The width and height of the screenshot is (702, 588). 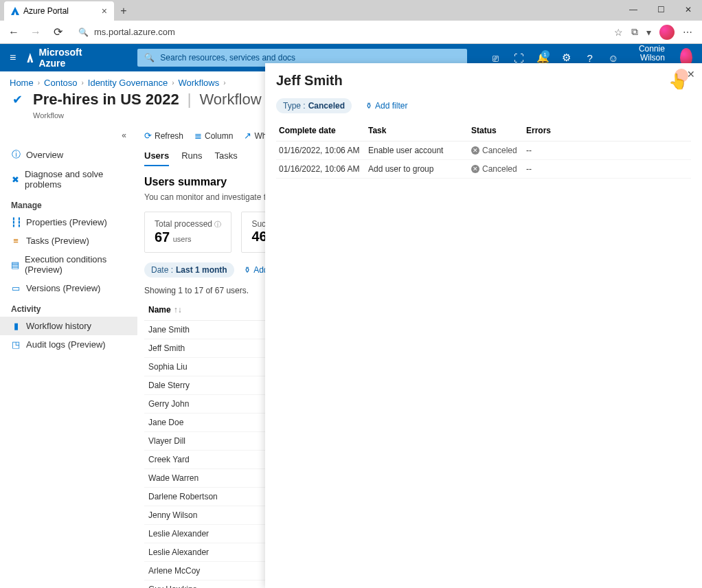 I want to click on col-status: Status, so click(x=496, y=131).